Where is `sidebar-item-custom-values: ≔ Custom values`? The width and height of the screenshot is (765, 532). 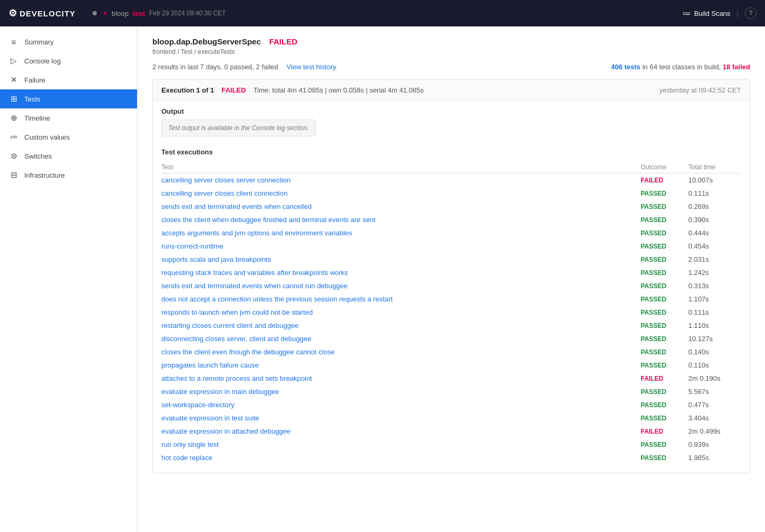
sidebar-item-custom-values: ≔ Custom values is located at coordinates (69, 137).